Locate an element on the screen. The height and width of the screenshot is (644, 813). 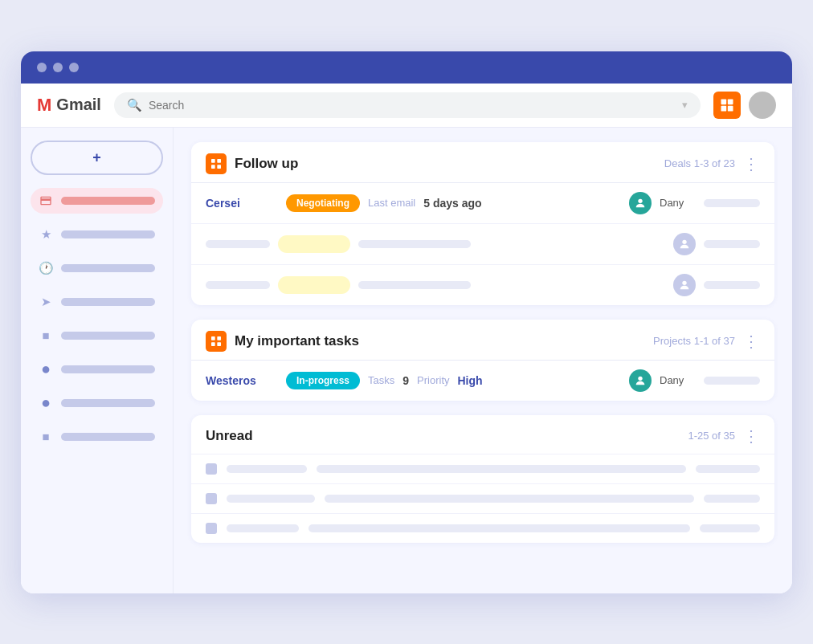
search-bar: 🔍 ▾ is located at coordinates (407, 105).